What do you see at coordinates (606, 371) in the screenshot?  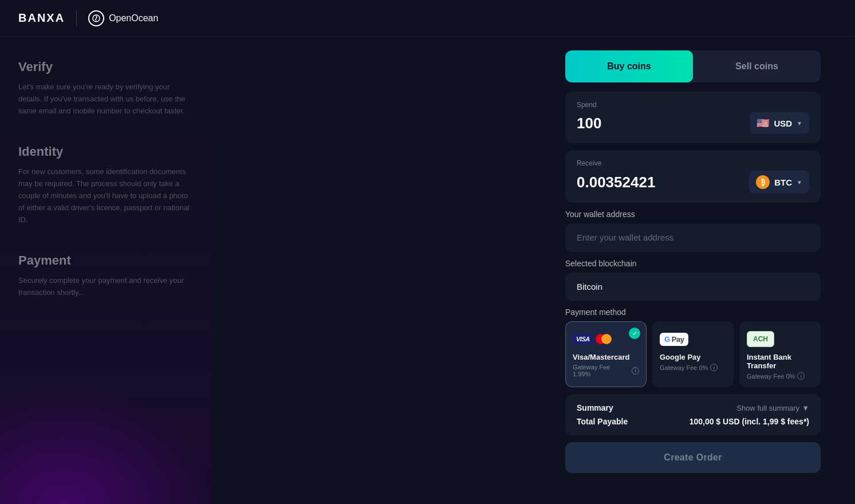 I see `visa-mc-fee: Gateway Fee 1.99% i` at bounding box center [606, 371].